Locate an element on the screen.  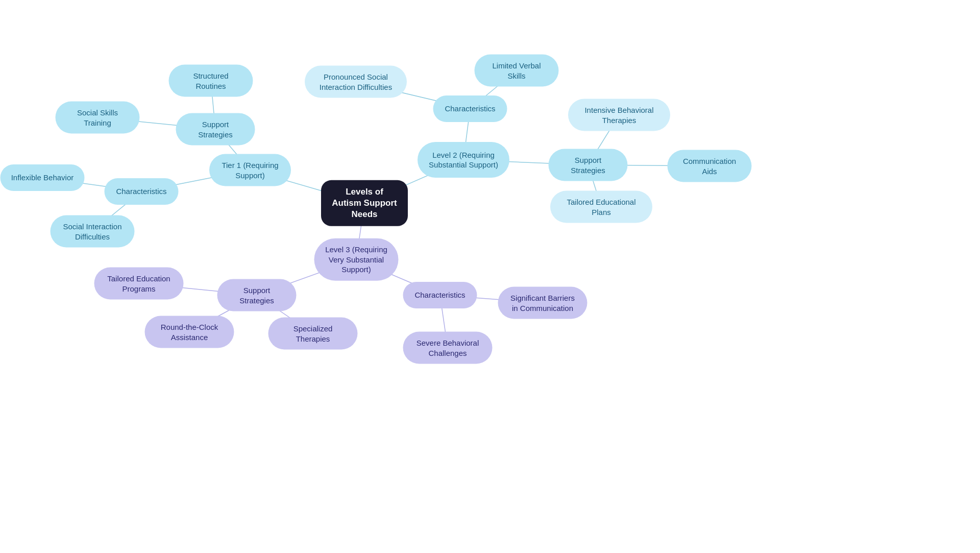
t2-s1-node: Intensive Behavioral Therapies is located at coordinates (619, 115).